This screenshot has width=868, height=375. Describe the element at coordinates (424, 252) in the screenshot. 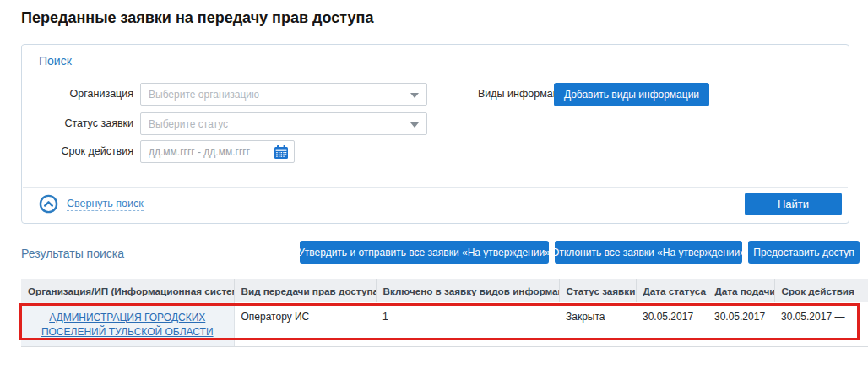

I see `approve-all-button: Утвердить и отправить все заявки «На утв…` at that location.